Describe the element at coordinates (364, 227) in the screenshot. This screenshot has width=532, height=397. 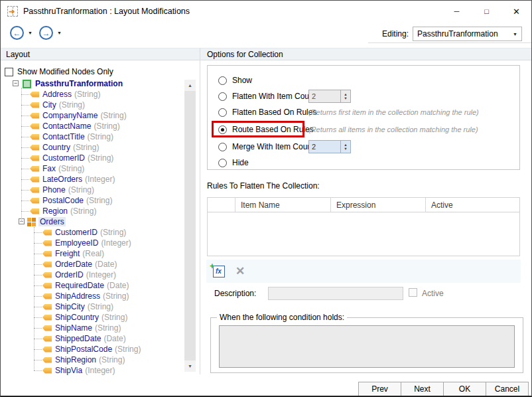
I see `rules-table: Item Name Expression Active` at that location.